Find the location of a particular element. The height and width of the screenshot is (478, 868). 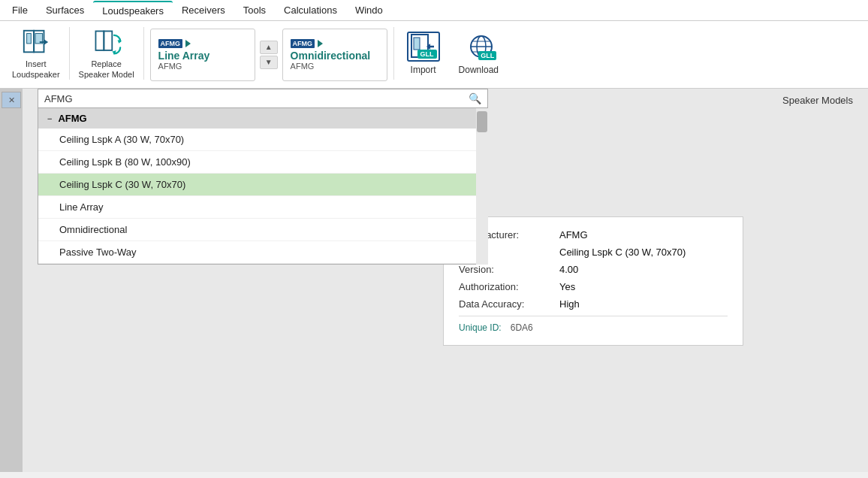

menu-file: File is located at coordinates (20, 11).